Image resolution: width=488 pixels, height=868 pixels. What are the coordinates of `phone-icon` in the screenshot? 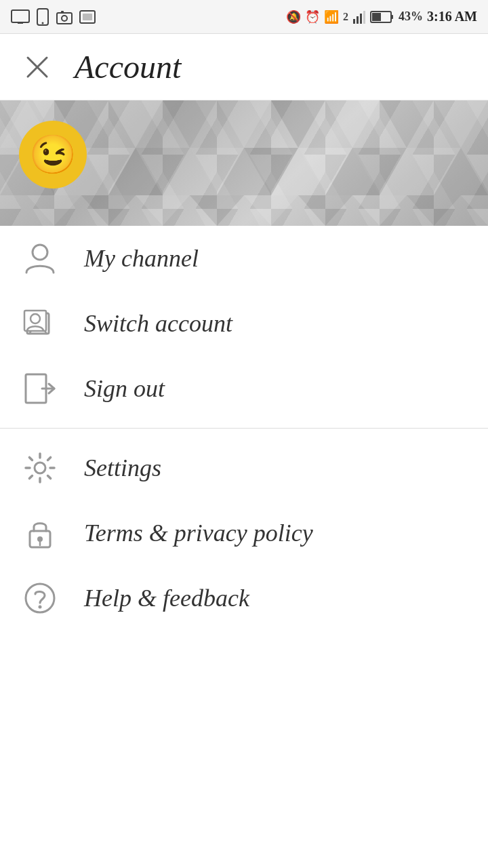 It's located at (43, 17).